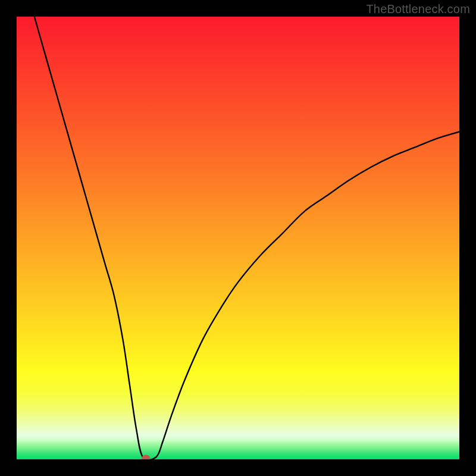 This screenshot has height=476, width=476. Describe the element at coordinates (418, 10) in the screenshot. I see `attribution-text: TheBottleneck.com` at that location.